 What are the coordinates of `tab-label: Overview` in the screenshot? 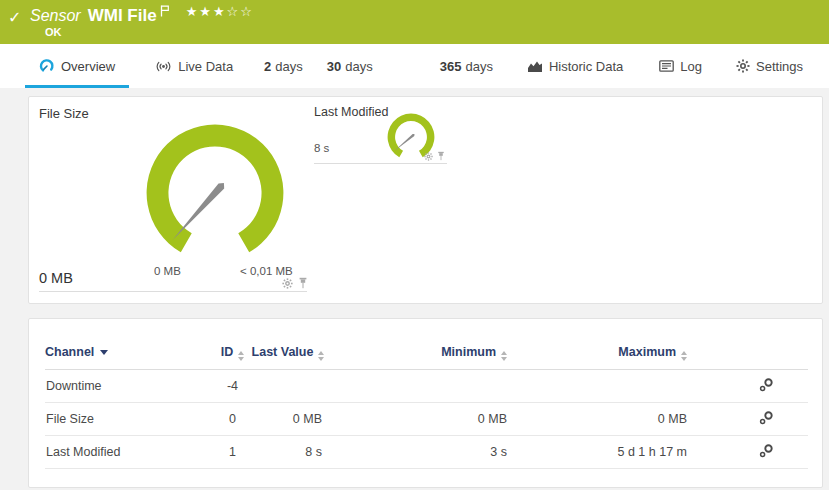 It's located at (88, 66).